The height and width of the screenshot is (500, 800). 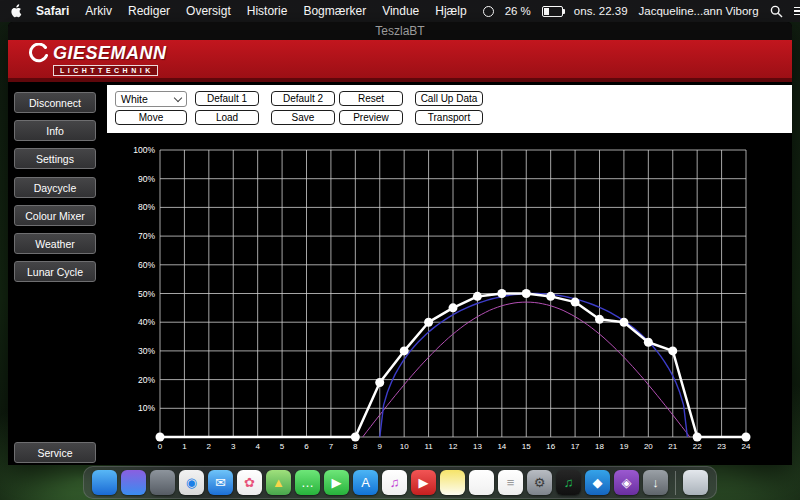 I want to click on dock-icon-itunes: ♫, so click(x=394, y=482).